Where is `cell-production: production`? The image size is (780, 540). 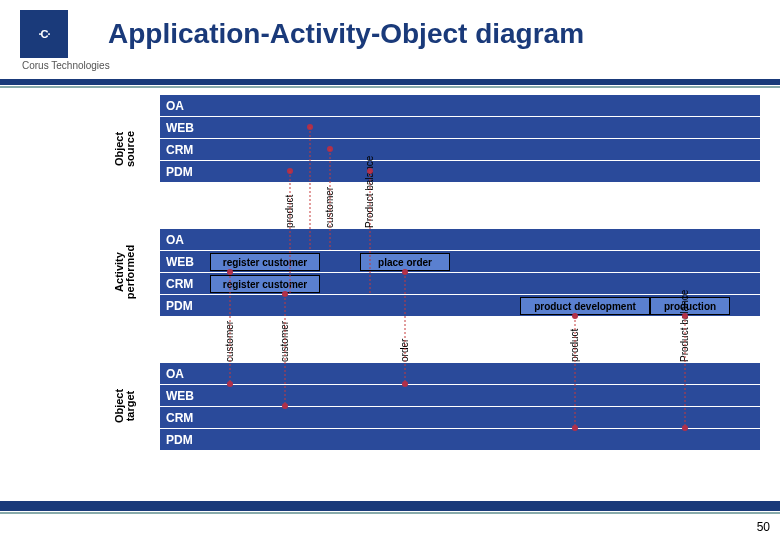 cell-production: production is located at coordinates (690, 306).